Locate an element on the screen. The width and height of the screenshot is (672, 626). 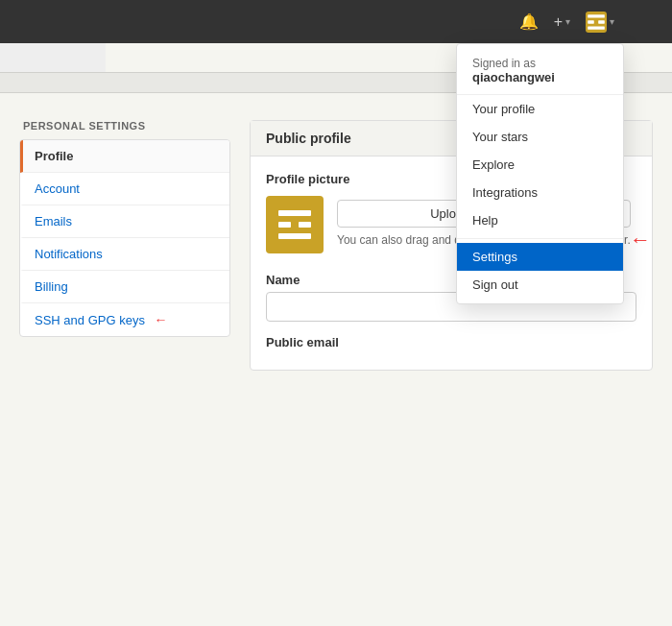
sidebar-item-notifications: Notifications is located at coordinates (125, 254).